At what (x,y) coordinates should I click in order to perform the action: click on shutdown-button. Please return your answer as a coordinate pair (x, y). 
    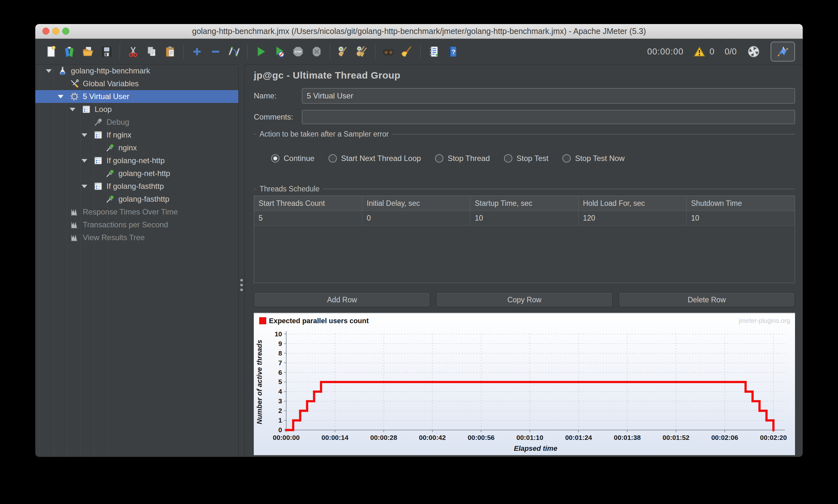
    Looking at the image, I should click on (317, 52).